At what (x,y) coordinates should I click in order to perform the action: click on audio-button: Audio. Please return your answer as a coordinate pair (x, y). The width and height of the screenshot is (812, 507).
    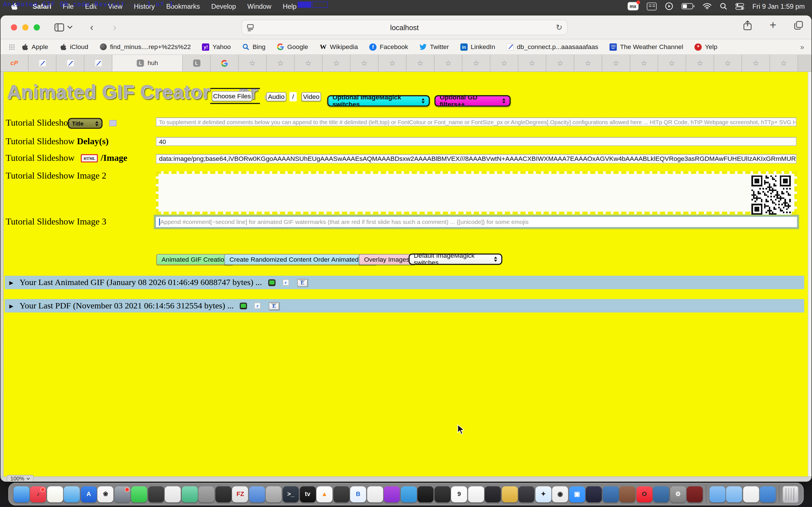
    Looking at the image, I should click on (276, 97).